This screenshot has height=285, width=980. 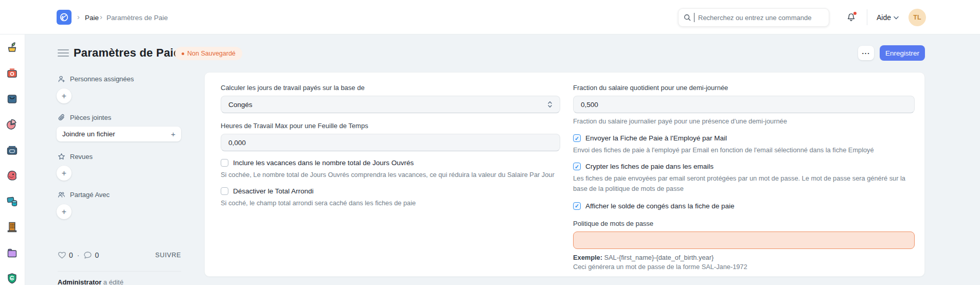 What do you see at coordinates (64, 173) in the screenshot?
I see `add-review-button: +` at bounding box center [64, 173].